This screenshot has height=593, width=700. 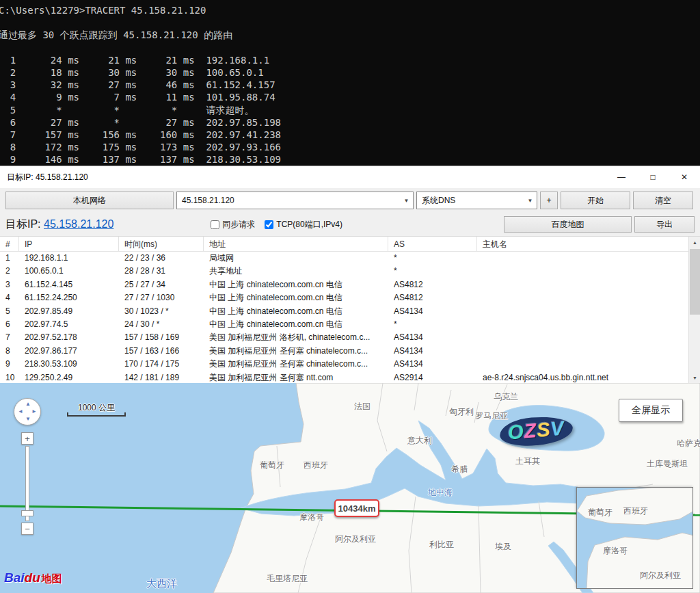 I want to click on table-cell: AS4812, so click(x=433, y=298).